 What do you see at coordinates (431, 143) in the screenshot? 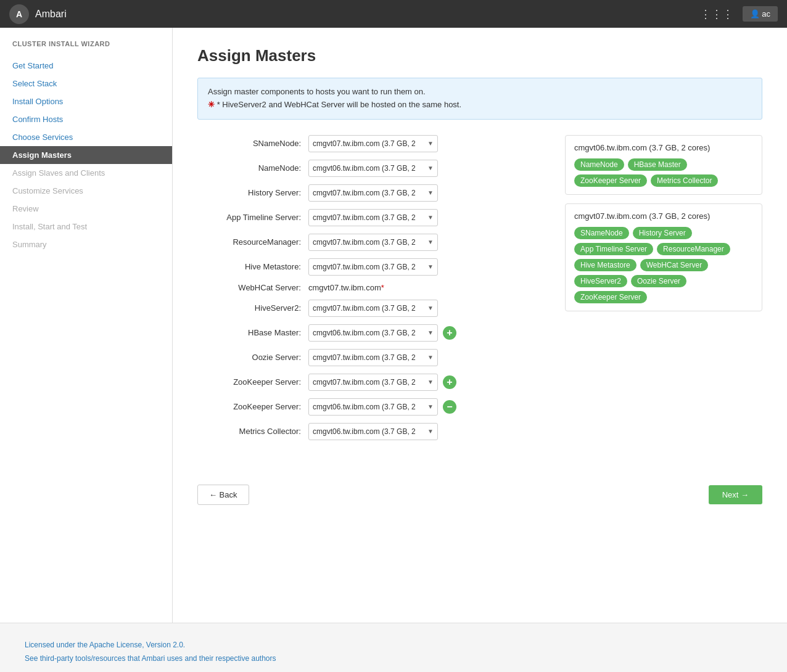
I see `dropdown-arrow-snamenode: ▼` at bounding box center [431, 143].